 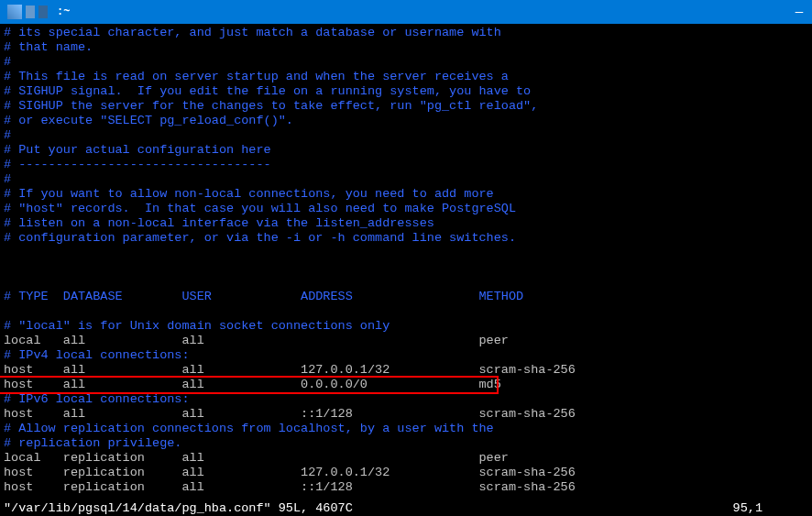 What do you see at coordinates (406, 77) in the screenshot?
I see `terminal-line: # This file is read on server startup an…` at bounding box center [406, 77].